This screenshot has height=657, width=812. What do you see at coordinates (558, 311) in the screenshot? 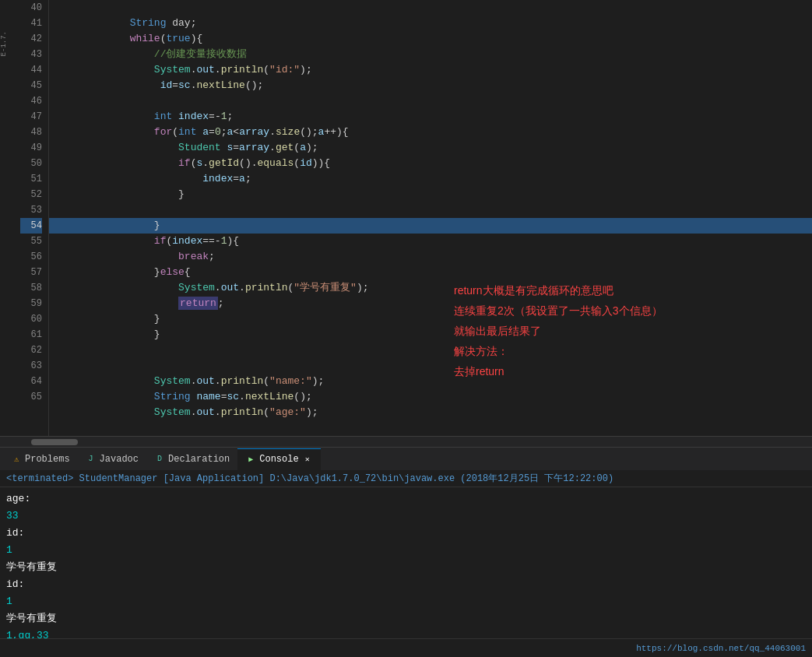
I see `annotation-line-2: 连续重复2次（我设置了一共输入3个信息）` at bounding box center [558, 311].